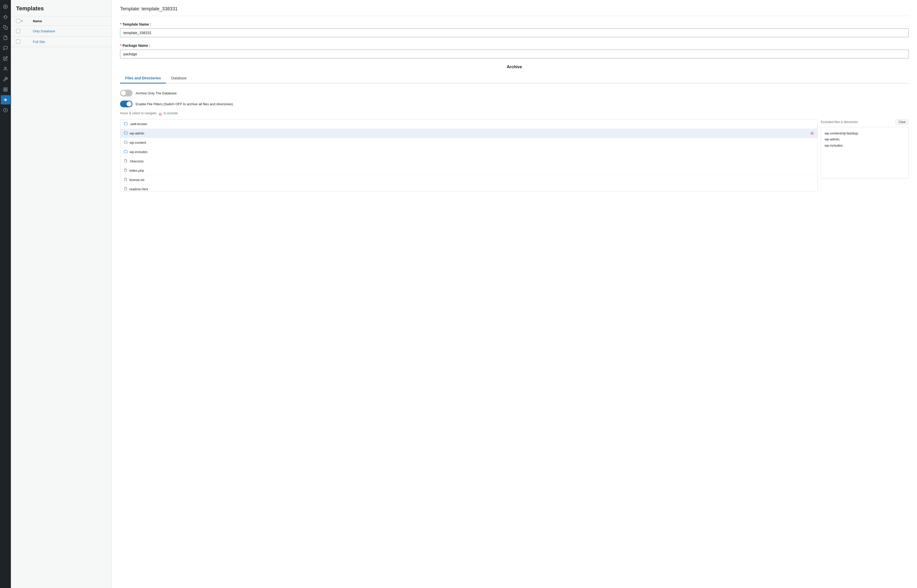 This screenshot has width=917, height=588. Describe the element at coordinates (138, 124) in the screenshot. I see `file-name-well-known: .well-known` at that location.